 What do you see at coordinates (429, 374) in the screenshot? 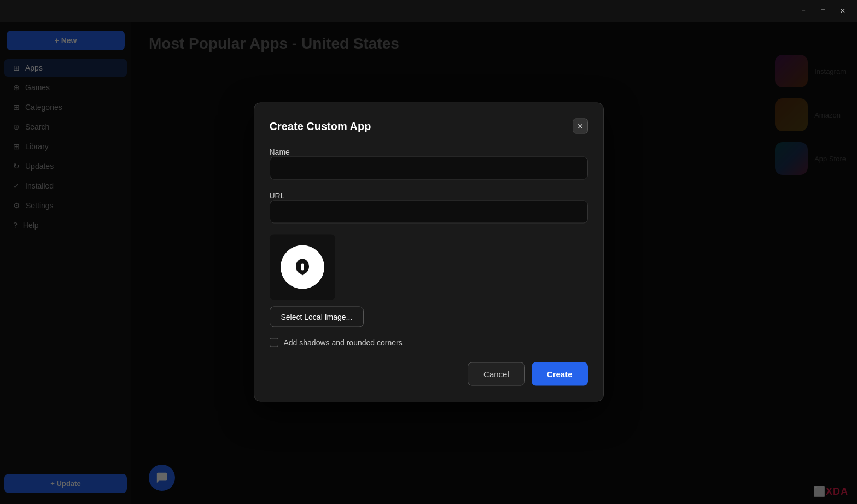
I see `dialog-footer: Cancel Create` at bounding box center [429, 374].